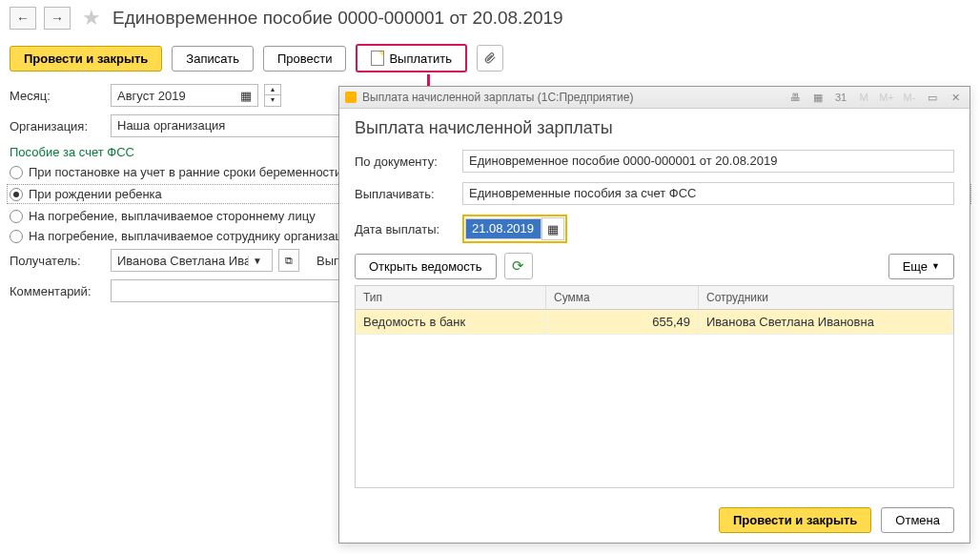 The height and width of the screenshot is (554, 980). Describe the element at coordinates (192, 260) in the screenshot. I see `recipient-input: Иванова Светлана Иванов ▼` at that location.